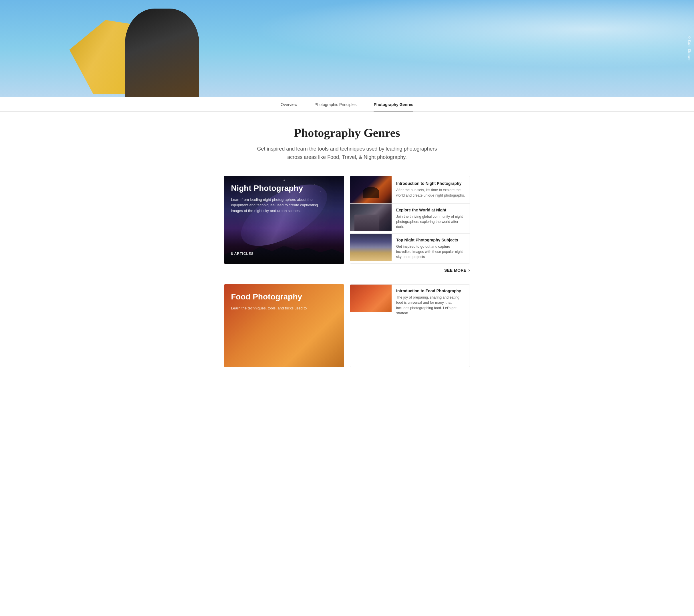  Describe the element at coordinates (284, 237) in the screenshot. I see `night-card-articles-count: 8 ARTICLES` at that location.